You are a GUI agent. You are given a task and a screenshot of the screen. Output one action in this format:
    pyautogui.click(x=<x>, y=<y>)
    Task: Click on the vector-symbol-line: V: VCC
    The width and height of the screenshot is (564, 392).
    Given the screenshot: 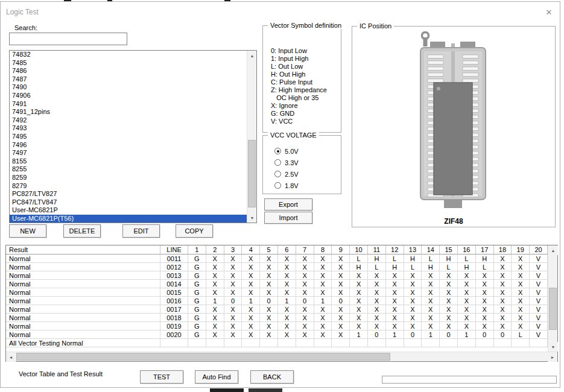 What is the action you would take?
    pyautogui.click(x=299, y=122)
    